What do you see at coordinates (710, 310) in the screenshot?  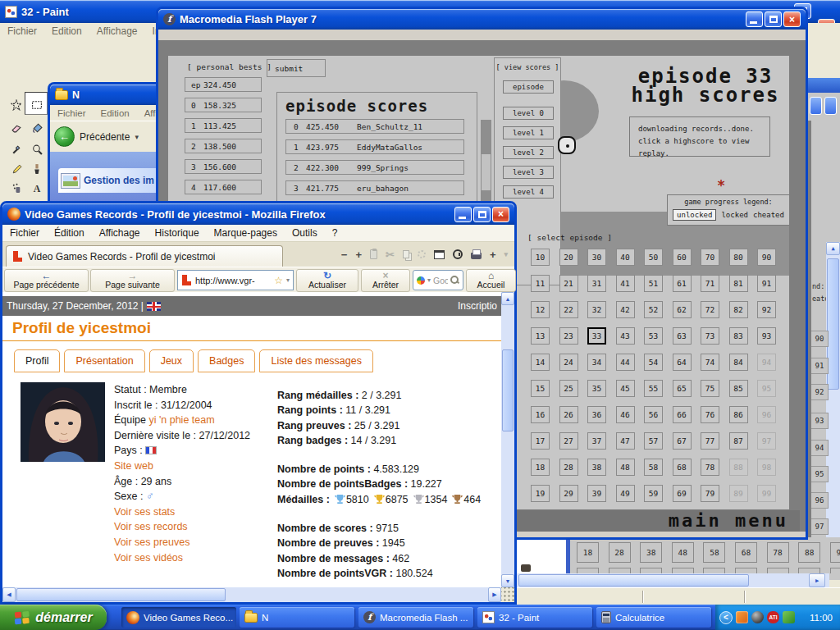 I see `episode-cell-72: 72` at bounding box center [710, 310].